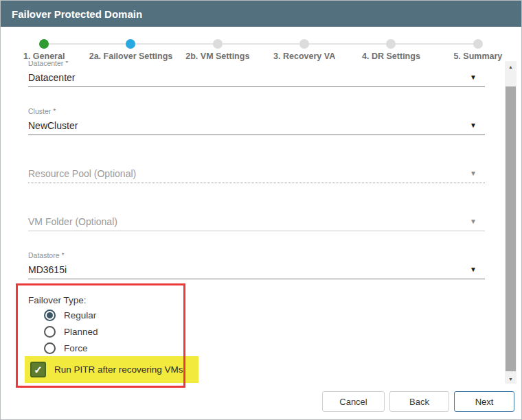 Image resolution: width=522 pixels, height=420 pixels. I want to click on field-value: MD3615i, so click(47, 270).